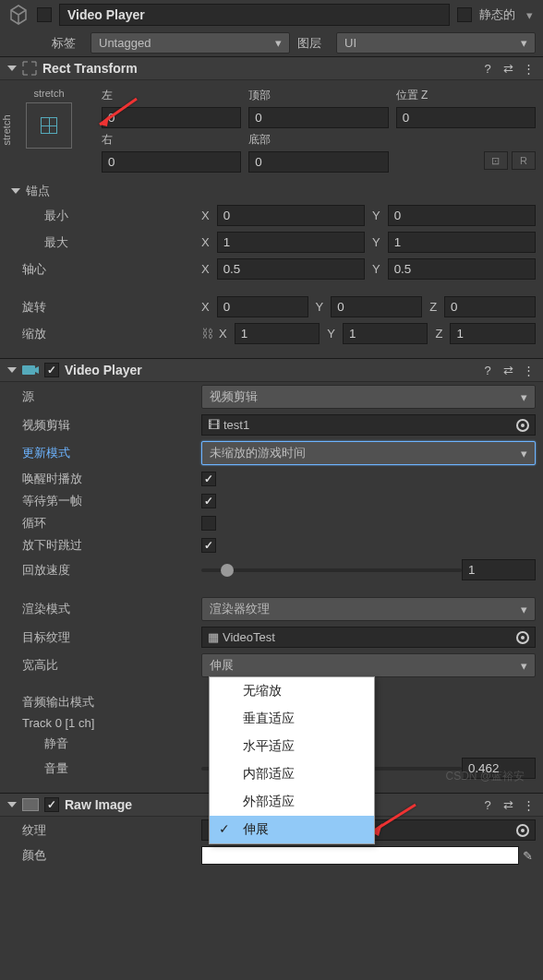 The height and width of the screenshot is (980, 543). What do you see at coordinates (104, 855) in the screenshot?
I see `color-label: 颜色` at bounding box center [104, 855].